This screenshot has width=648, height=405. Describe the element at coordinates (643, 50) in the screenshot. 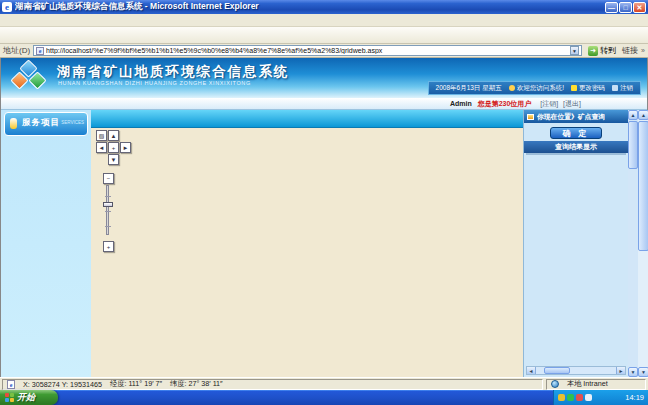

I see `links-chevron-icon: »` at that location.